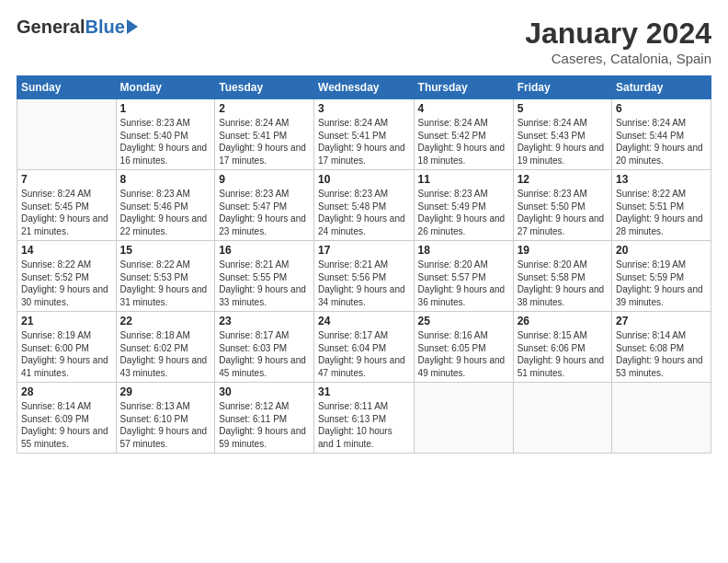  I want to click on day-number: 27, so click(662, 321).